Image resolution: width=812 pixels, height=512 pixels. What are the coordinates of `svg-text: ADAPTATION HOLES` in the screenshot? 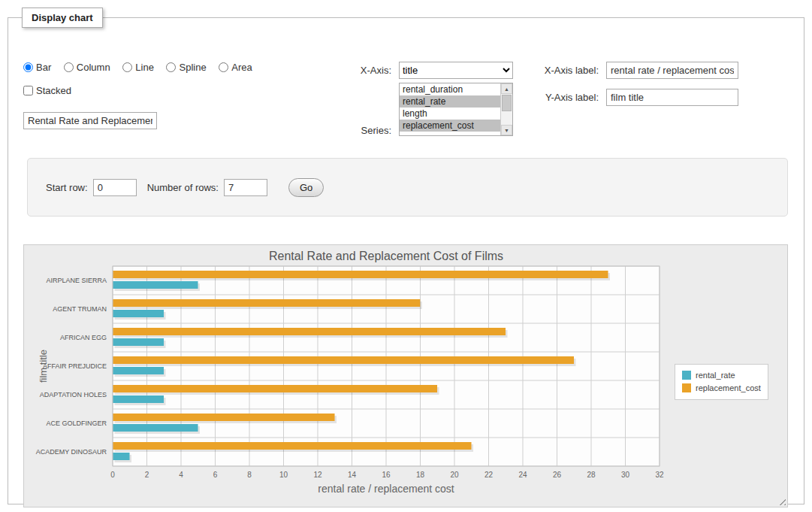 It's located at (74, 395).